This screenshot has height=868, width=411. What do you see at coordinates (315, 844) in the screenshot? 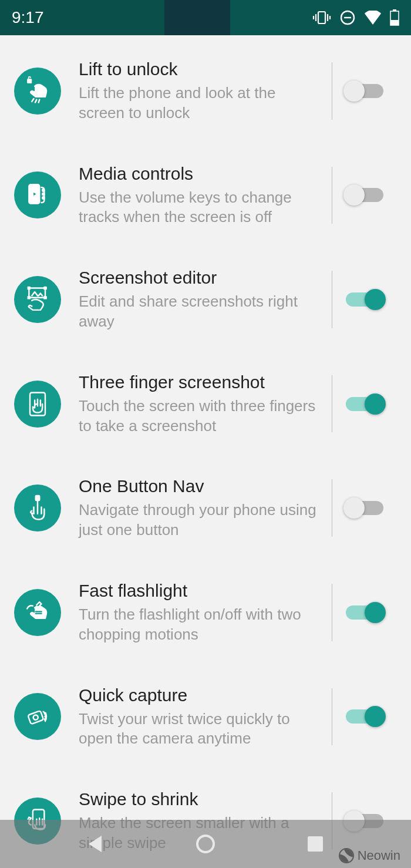
I see `nav-recent-button` at bounding box center [315, 844].